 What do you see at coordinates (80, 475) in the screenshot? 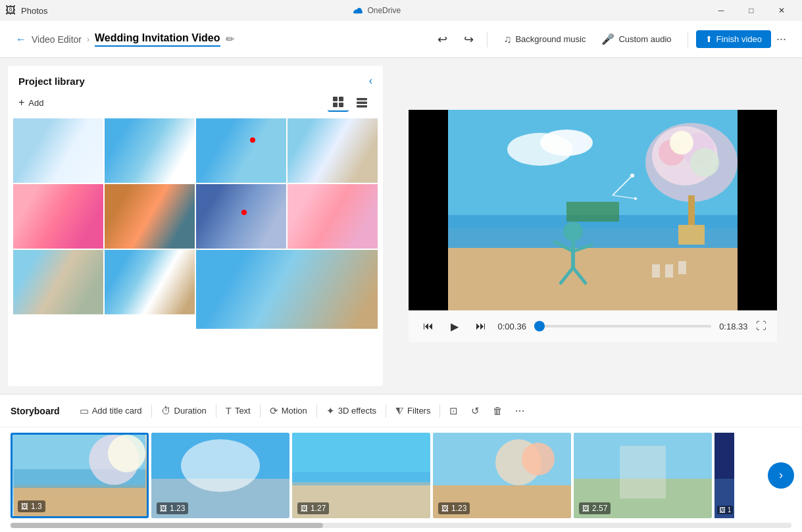
I see `clip-item: 🖼 1.3` at bounding box center [80, 475].